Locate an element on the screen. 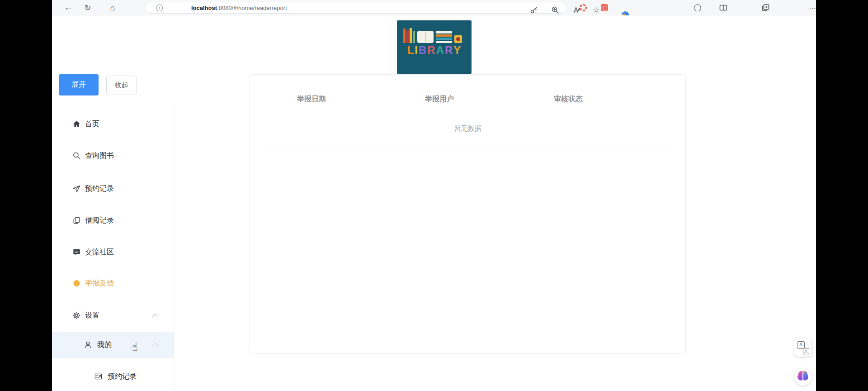 This screenshot has width=868, height=391. site-info-icon: i is located at coordinates (159, 8).